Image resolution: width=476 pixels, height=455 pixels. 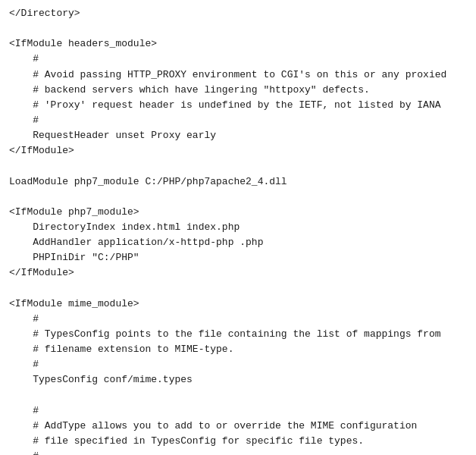 I want to click on code-line: <IfModule headers_module>, so click(x=238, y=44).